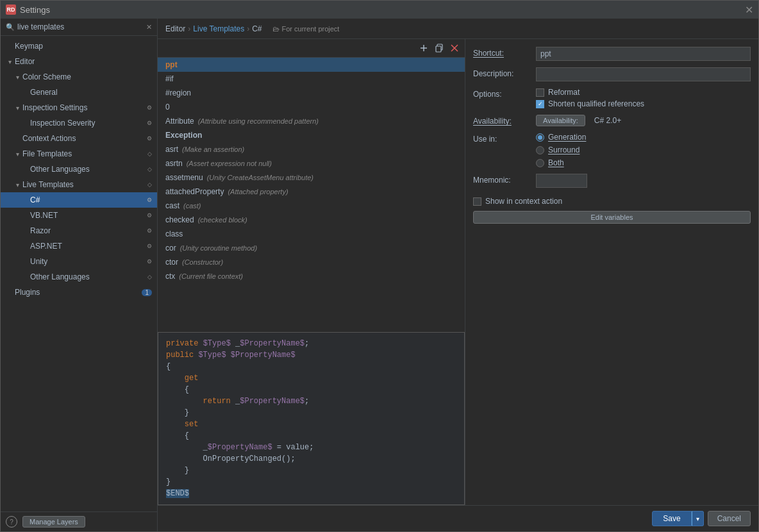  Describe the element at coordinates (79, 77) in the screenshot. I see `sidebar-item-color-scheme: ▾ Color Scheme` at that location.